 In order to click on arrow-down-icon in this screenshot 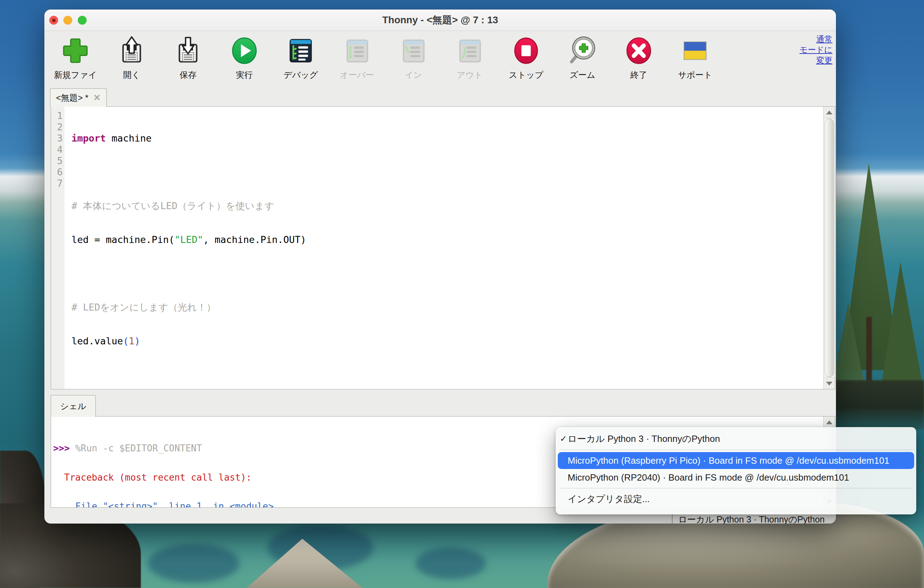, I will do `click(829, 384)`.